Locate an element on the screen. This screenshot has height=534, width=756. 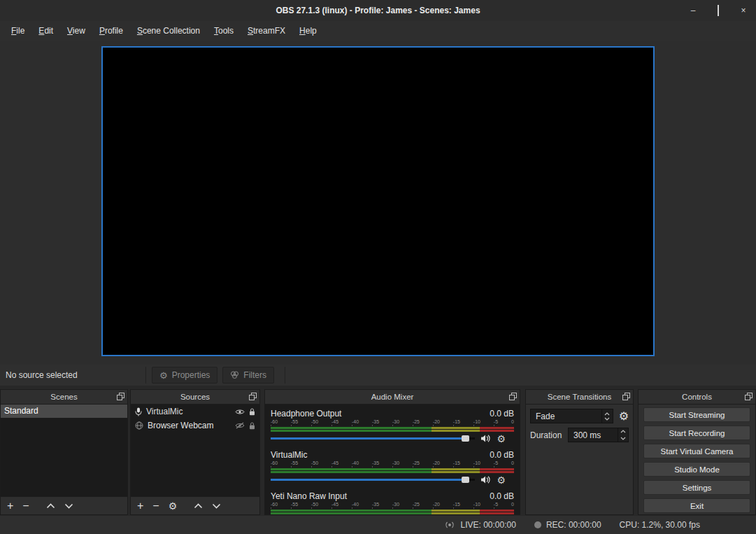
transition-selected-value: Fade is located at coordinates (566, 416).